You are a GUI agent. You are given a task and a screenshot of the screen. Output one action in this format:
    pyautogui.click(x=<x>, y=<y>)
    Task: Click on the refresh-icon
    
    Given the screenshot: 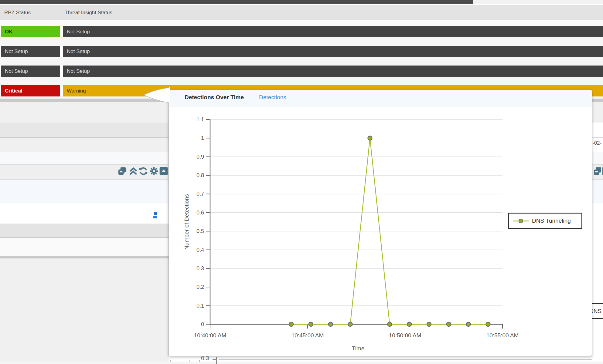 What is the action you would take?
    pyautogui.click(x=143, y=171)
    